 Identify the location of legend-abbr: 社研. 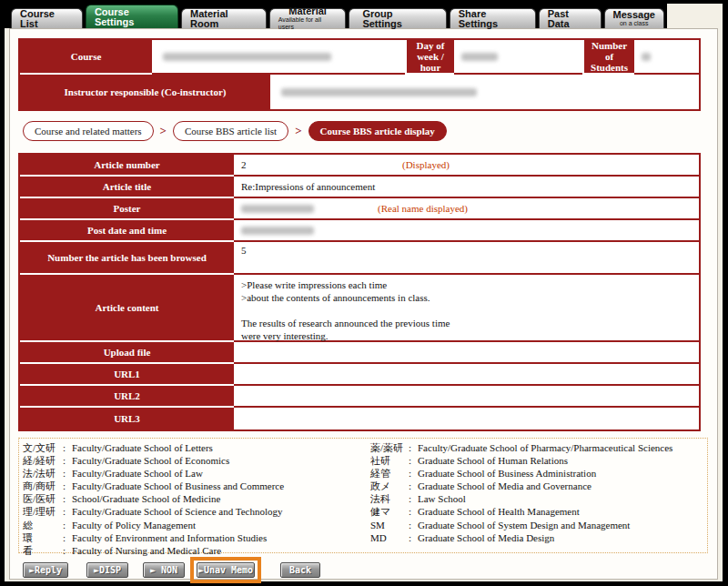
(389, 460).